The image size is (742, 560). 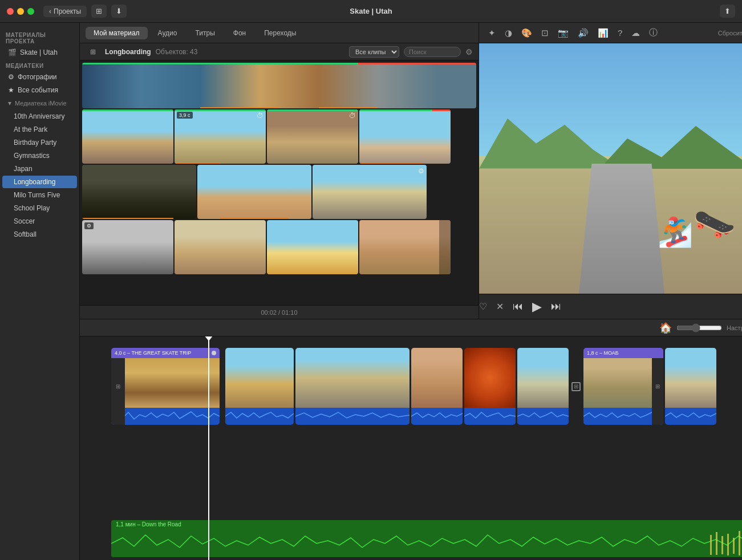 What do you see at coordinates (40, 103) in the screenshot?
I see `sidebar-item-imovie-library: ▾ Медиатека iMovie` at bounding box center [40, 103].